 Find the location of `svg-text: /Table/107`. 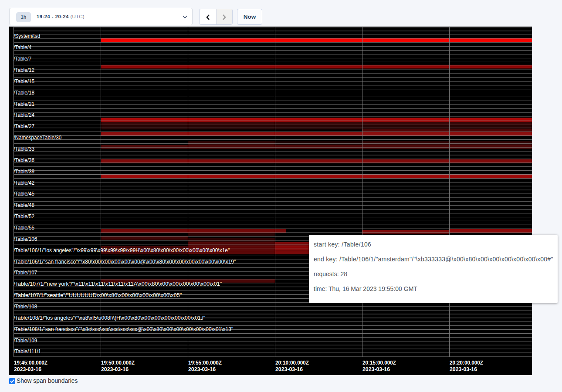

svg-text: /Table/107 is located at coordinates (25, 273).